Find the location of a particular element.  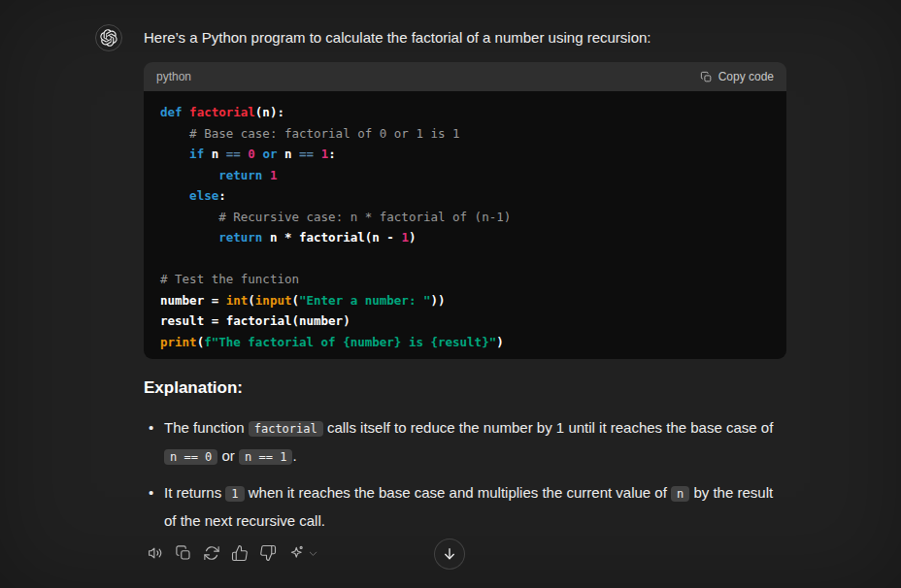

openai-logo-icon is located at coordinates (109, 38).